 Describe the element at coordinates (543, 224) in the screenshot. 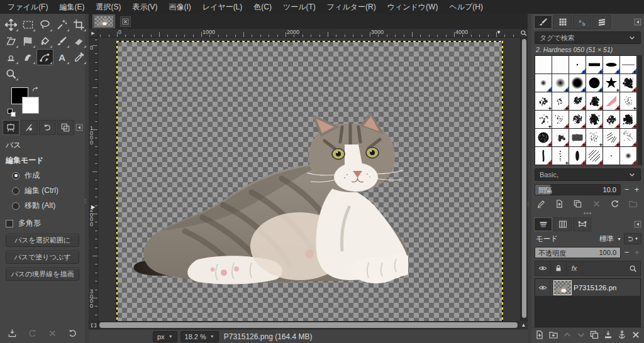

I see `tab-layers` at that location.